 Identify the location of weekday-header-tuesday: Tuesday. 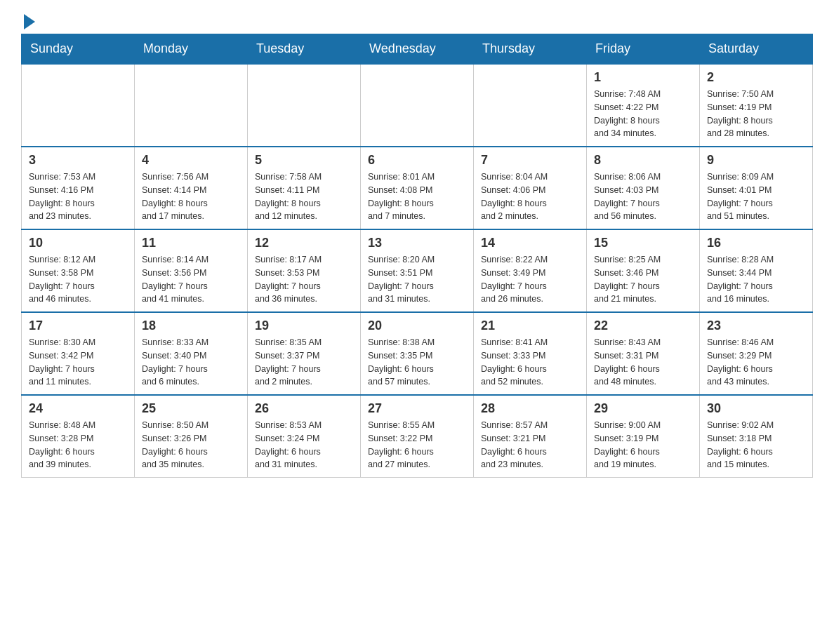
(305, 49).